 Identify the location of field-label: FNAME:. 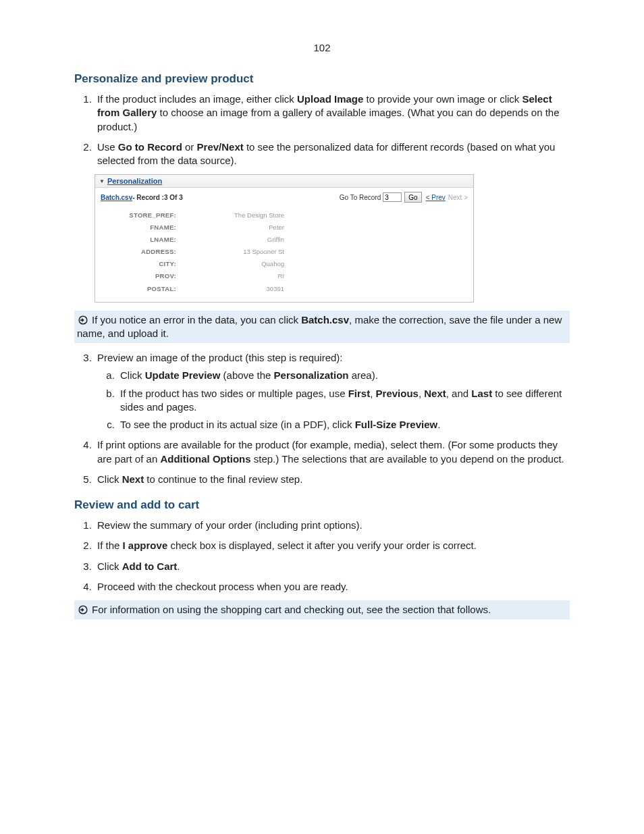
(136, 228).